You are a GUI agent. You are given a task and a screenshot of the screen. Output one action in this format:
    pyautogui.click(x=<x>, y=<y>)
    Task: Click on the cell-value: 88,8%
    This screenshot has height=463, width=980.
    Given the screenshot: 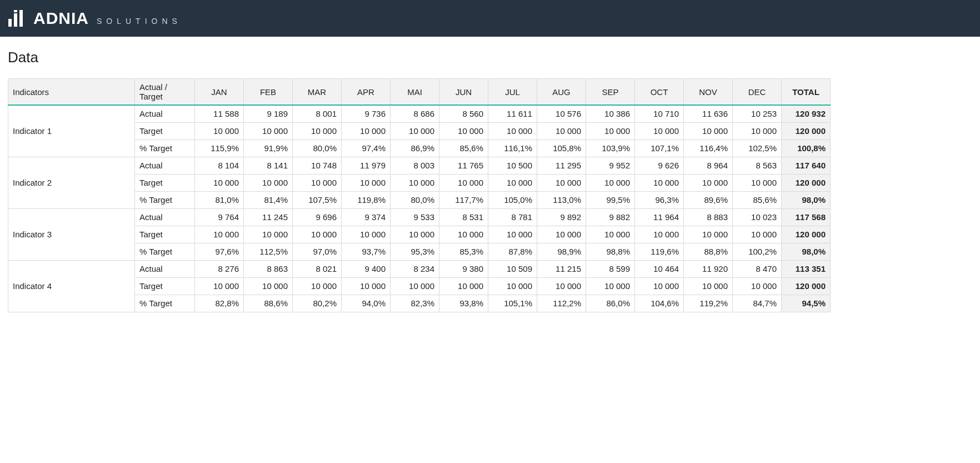 What is the action you would take?
    pyautogui.click(x=708, y=251)
    